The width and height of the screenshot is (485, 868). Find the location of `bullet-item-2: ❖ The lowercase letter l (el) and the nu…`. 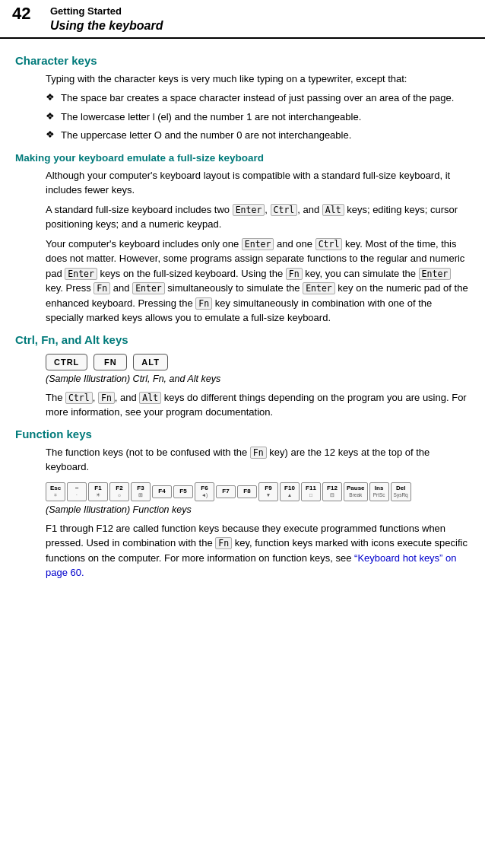

bullet-item-2: ❖ The lowercase letter l (el) and the nu… is located at coordinates (258, 117).